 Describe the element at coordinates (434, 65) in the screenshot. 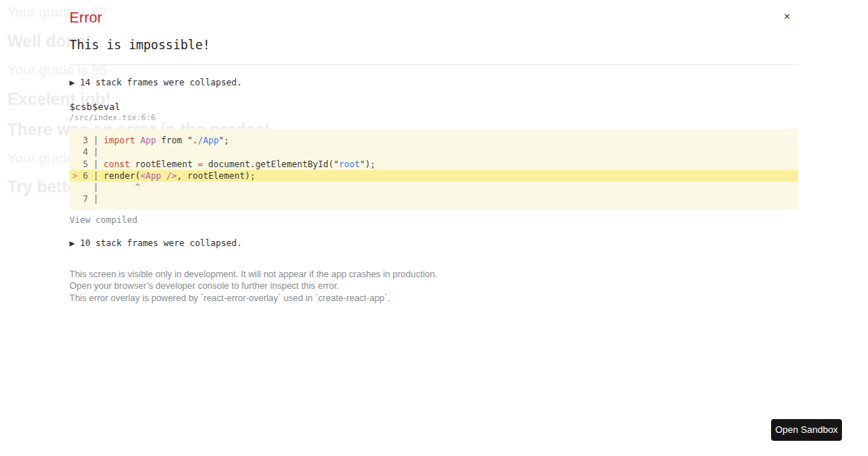

I see `divider` at that location.